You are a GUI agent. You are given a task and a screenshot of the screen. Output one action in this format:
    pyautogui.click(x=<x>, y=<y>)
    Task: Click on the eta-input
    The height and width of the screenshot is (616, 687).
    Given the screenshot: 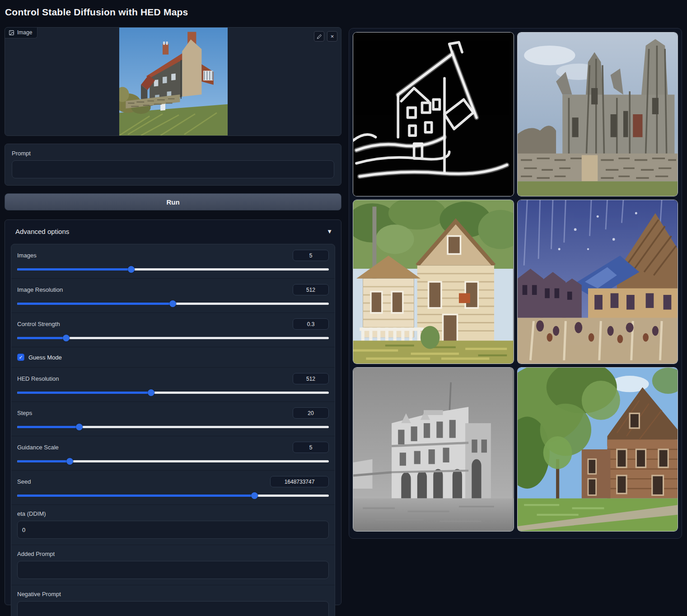 What is the action you would take?
    pyautogui.click(x=173, y=530)
    